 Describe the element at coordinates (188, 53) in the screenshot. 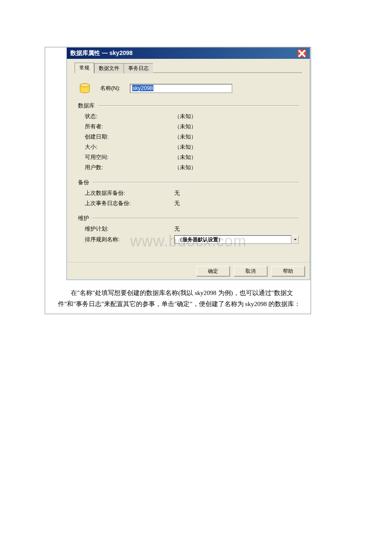

I see `titlebar: 数据库属性 — sky2098` at that location.